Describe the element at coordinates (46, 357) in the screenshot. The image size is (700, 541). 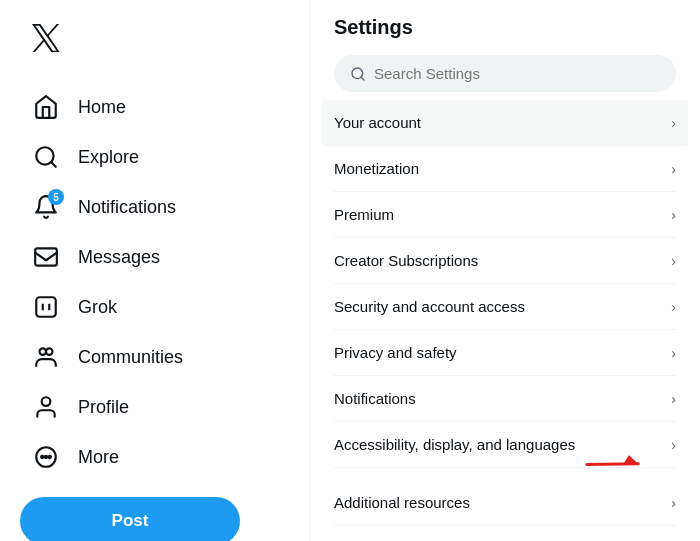
I see `communities-icon` at that location.